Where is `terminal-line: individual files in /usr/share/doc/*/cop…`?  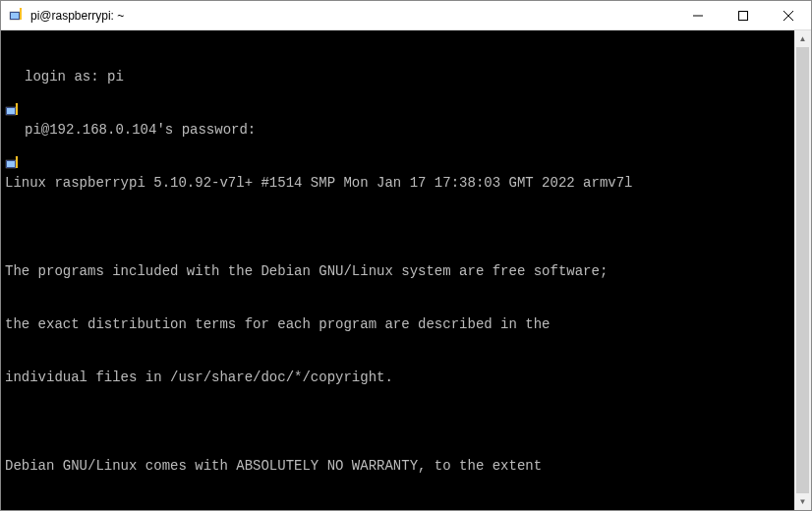
terminal-line: individual files in /usr/share/doc/*/cop… is located at coordinates (397, 377).